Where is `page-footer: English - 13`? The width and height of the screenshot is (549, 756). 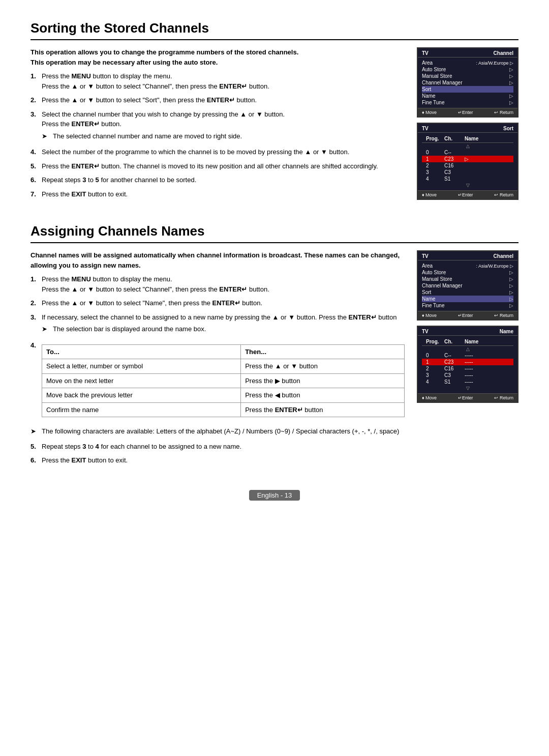
page-footer: English - 13 is located at coordinates (274, 496).